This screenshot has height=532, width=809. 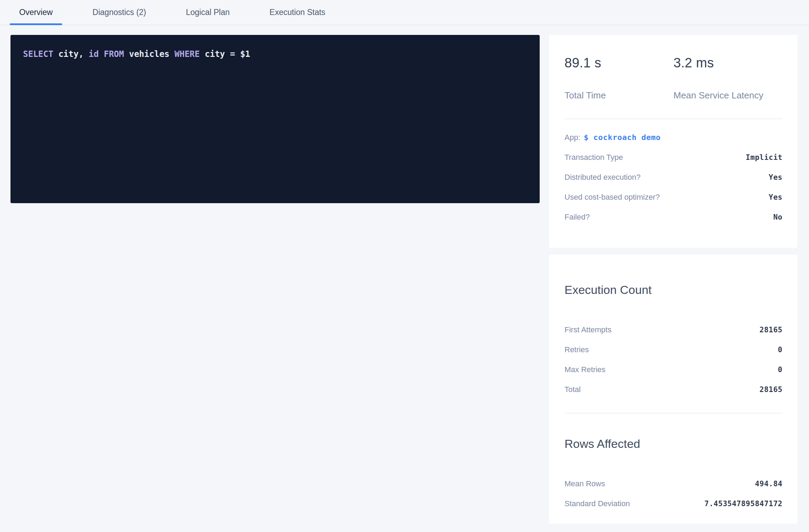 I want to click on max-retries-row: Max Retries 0, so click(x=673, y=369).